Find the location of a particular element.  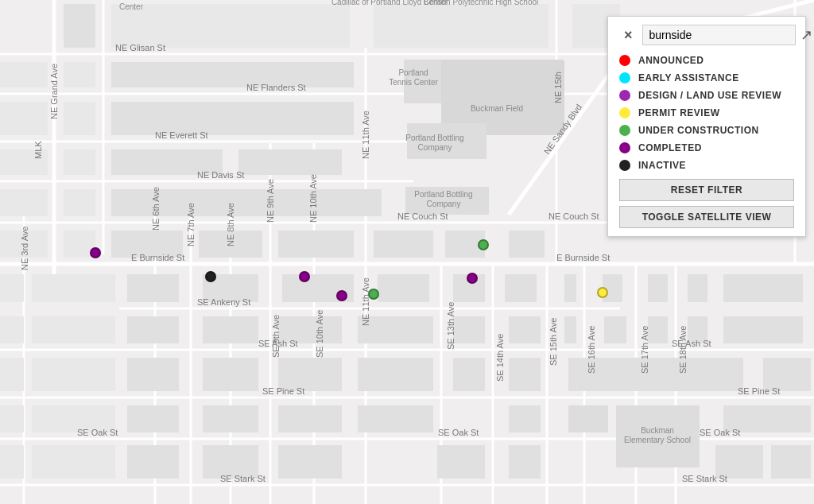

svg-text: SE 15th Ave is located at coordinates (553, 342).